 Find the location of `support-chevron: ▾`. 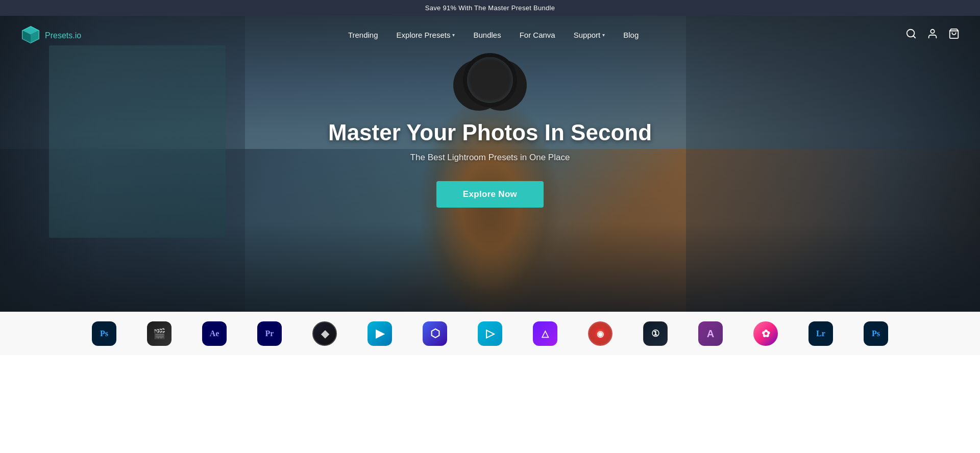

support-chevron: ▾ is located at coordinates (603, 35).